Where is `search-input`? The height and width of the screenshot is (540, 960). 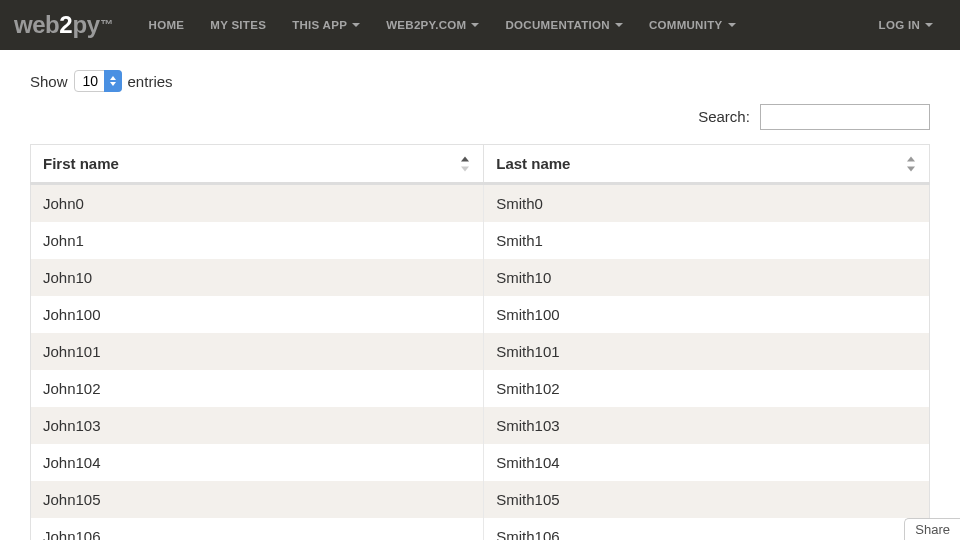 search-input is located at coordinates (845, 117).